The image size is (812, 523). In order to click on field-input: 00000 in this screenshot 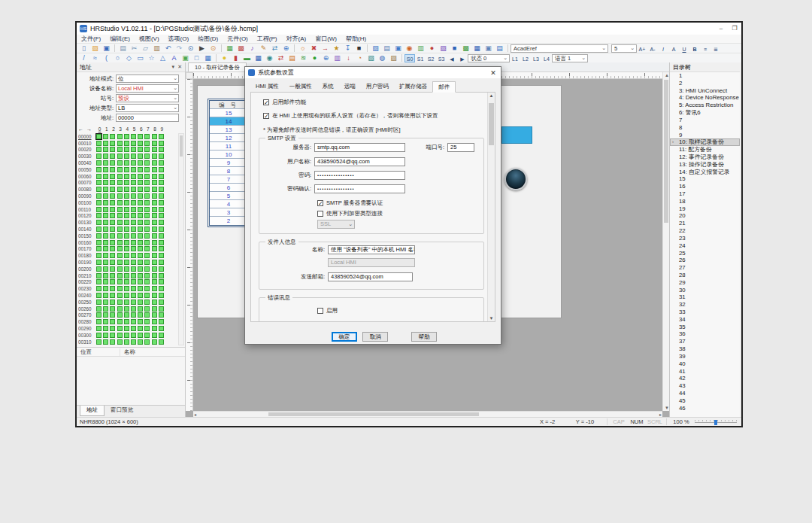, I will do `click(147, 117)`.